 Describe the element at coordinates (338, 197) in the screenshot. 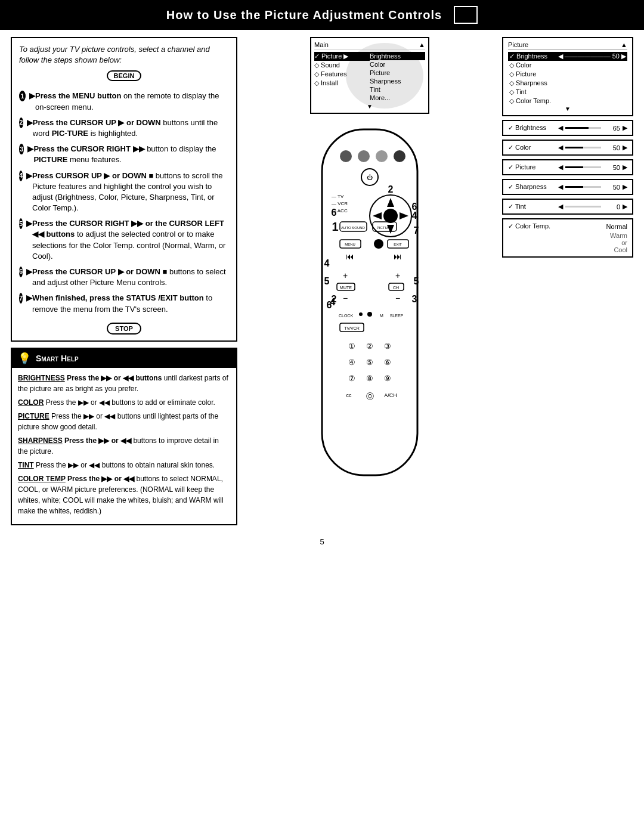

I see `svg-text: — TV` at that location.